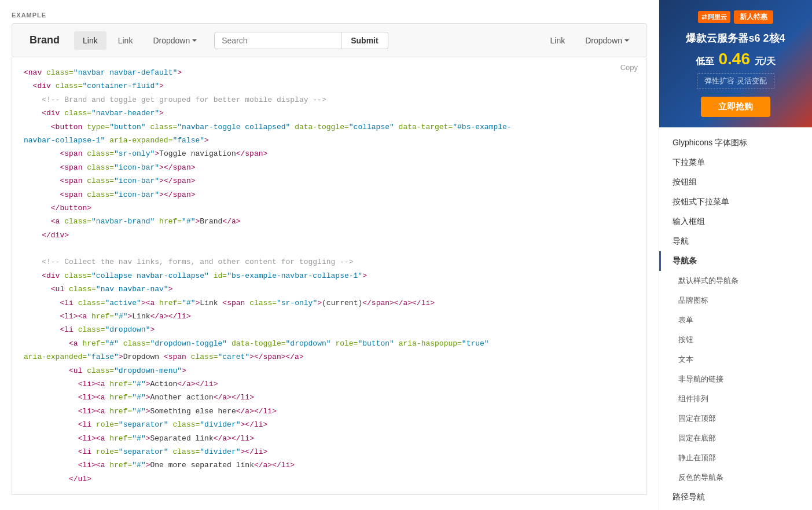 The image size is (812, 510). What do you see at coordinates (329, 370) in the screenshot?
I see `code-line: <ul class="dropdown-menu">` at bounding box center [329, 370].